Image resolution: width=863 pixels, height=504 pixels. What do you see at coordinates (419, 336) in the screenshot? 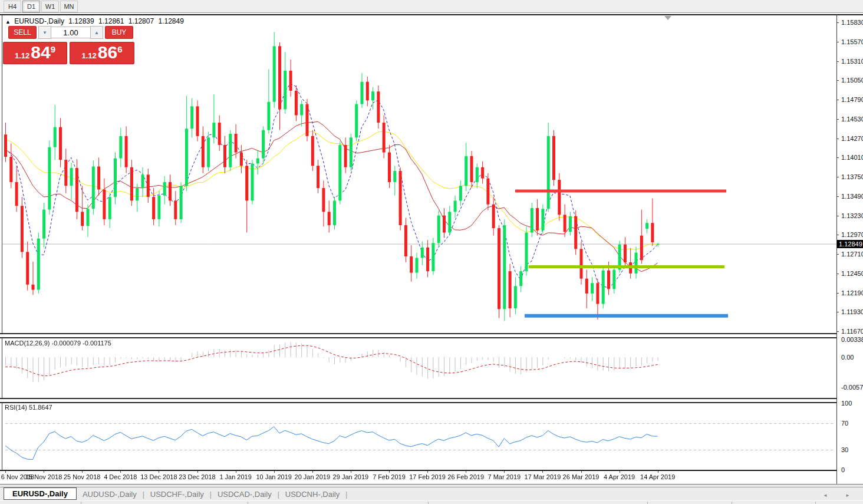
I see `panel-splitter-macd` at bounding box center [419, 336].